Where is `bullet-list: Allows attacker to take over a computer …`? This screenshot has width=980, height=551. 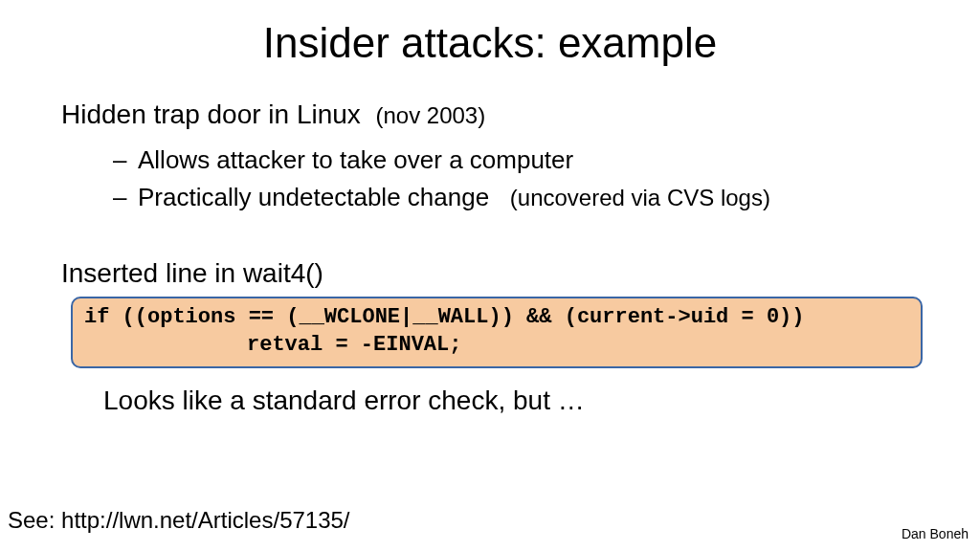
bullet-list: Allows attacker to take over a computer … is located at coordinates (523, 179).